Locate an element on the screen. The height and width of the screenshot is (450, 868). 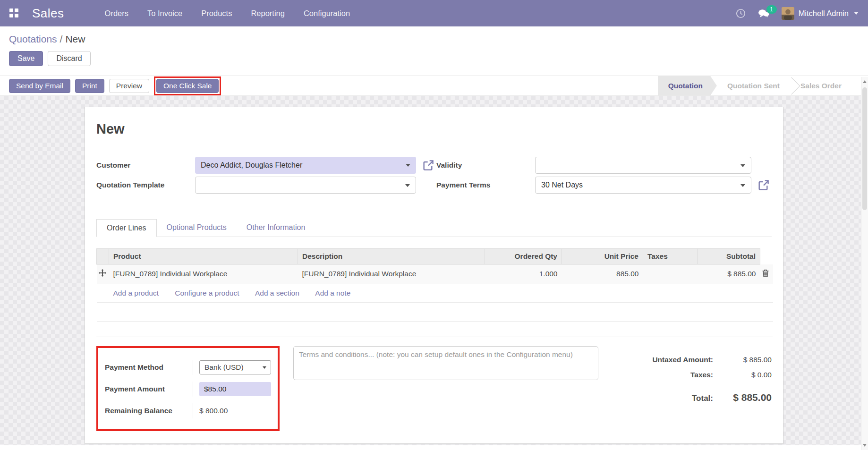
one-click-sale-highlight: One Click Sale is located at coordinates (188, 86).